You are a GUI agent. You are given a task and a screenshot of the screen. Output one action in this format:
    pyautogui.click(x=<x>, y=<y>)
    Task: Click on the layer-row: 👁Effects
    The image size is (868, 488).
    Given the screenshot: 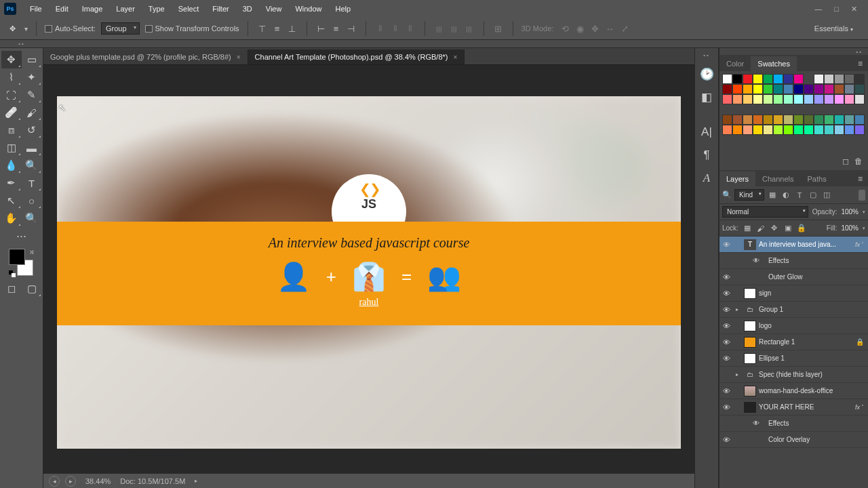 What is the action you would take?
    pyautogui.click(x=793, y=261)
    